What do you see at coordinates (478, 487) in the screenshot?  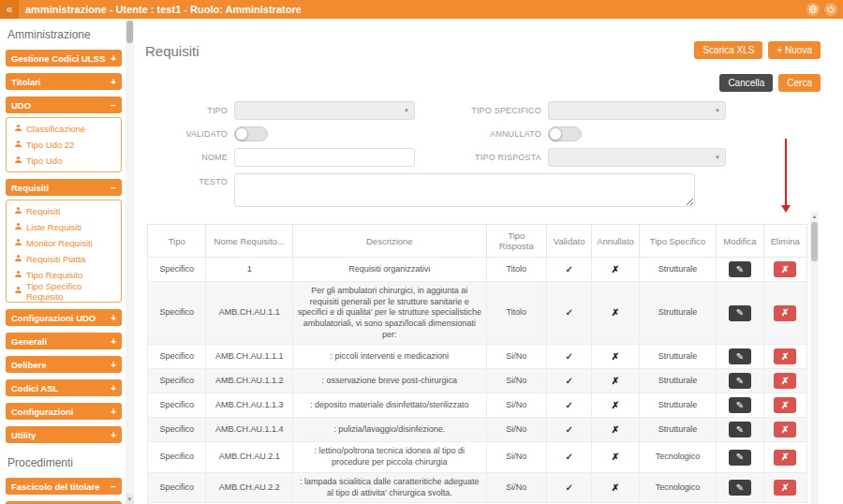 I see `table-row: SpecificoAMB.CH.AU.2.2: lampada scialiti…` at bounding box center [478, 487].